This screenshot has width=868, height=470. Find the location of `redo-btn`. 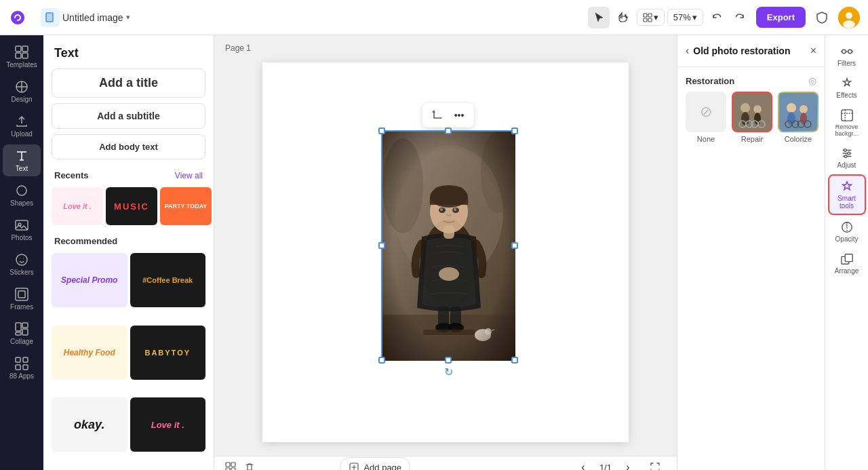

redo-btn is located at coordinates (740, 18).